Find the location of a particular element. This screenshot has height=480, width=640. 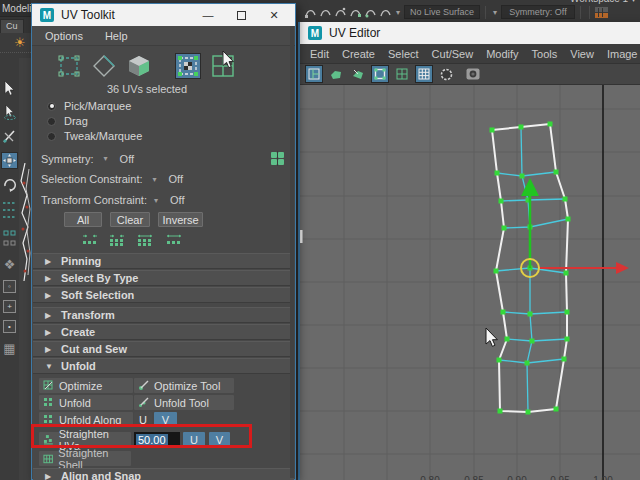

select-inverse-button: Inverse is located at coordinates (180, 220).